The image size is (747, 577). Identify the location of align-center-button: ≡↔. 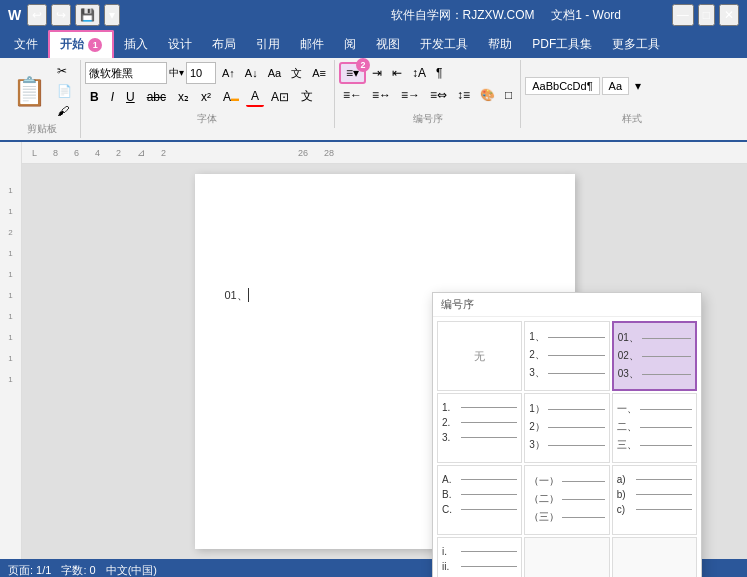
(382, 95).